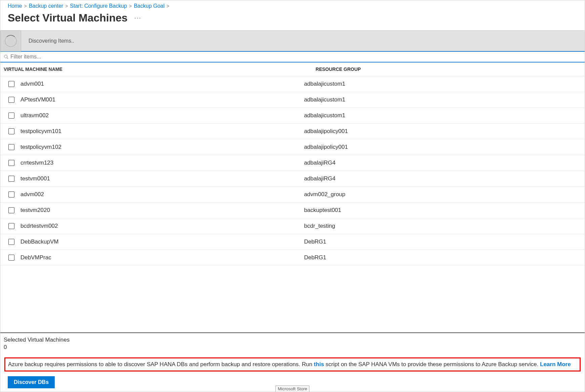 Image resolution: width=585 pixels, height=392 pixels. What do you see at coordinates (292, 340) in the screenshot?
I see `selected-vms-label: Selected Virtual Machines` at bounding box center [292, 340].